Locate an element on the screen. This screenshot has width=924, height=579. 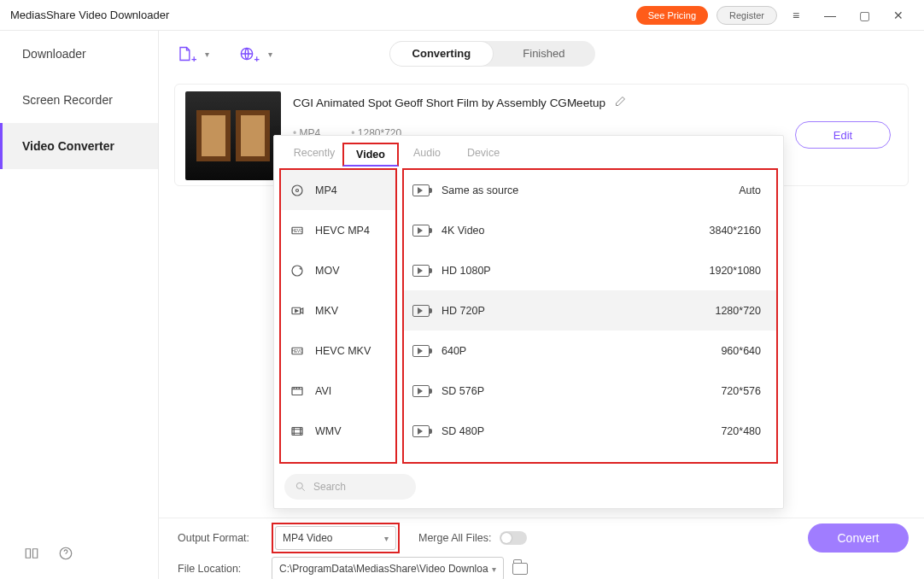
search-icon is located at coordinates (301, 487).